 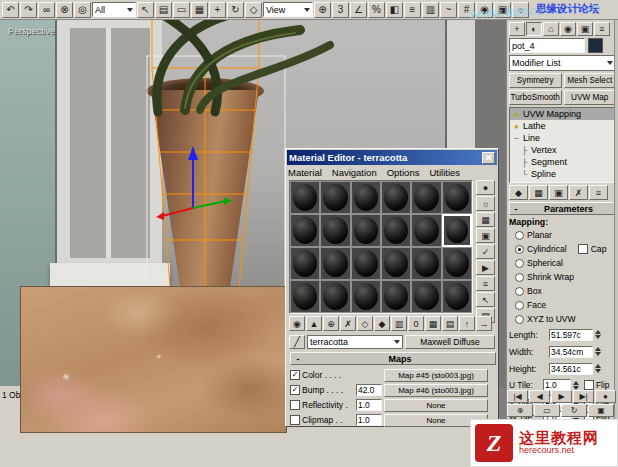 What do you see at coordinates (547, 410) in the screenshot?
I see `zoom-extents-button: ▭` at bounding box center [547, 410].